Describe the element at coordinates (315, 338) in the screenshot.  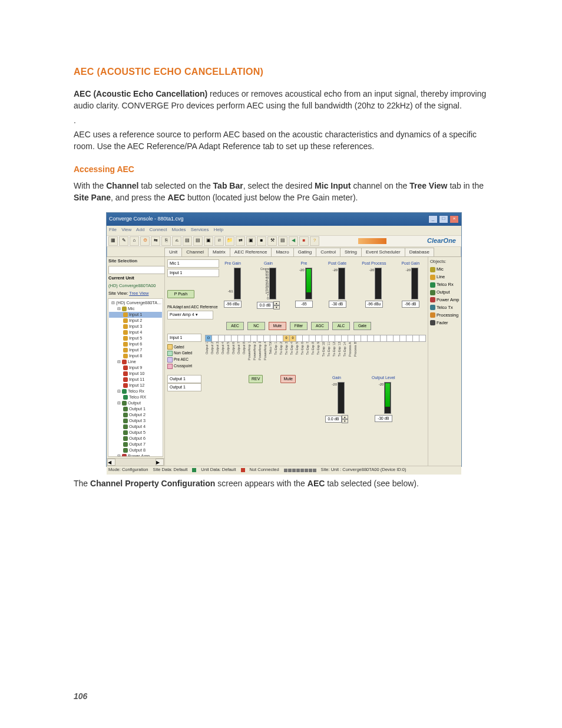
I see `matrix-row: O 00` at that location.